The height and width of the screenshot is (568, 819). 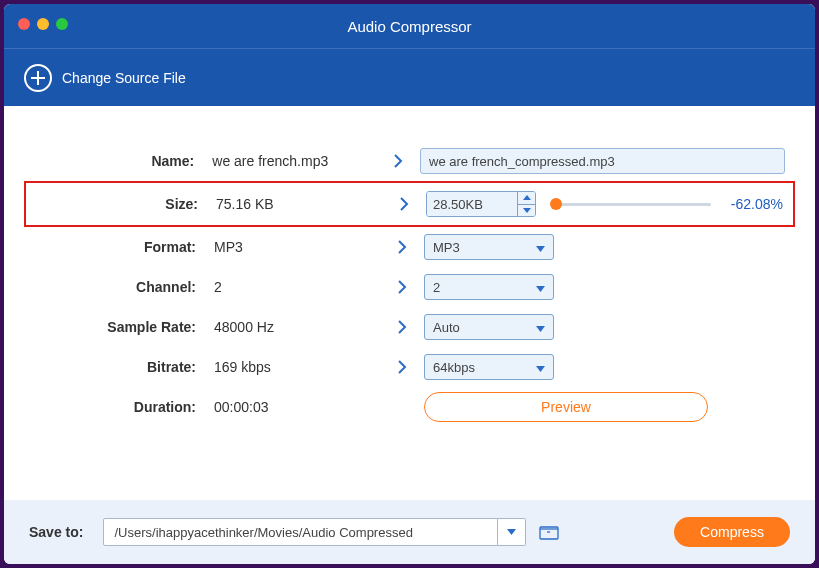 I want to click on label-bitrate: Bitrate:, so click(x=119, y=367).